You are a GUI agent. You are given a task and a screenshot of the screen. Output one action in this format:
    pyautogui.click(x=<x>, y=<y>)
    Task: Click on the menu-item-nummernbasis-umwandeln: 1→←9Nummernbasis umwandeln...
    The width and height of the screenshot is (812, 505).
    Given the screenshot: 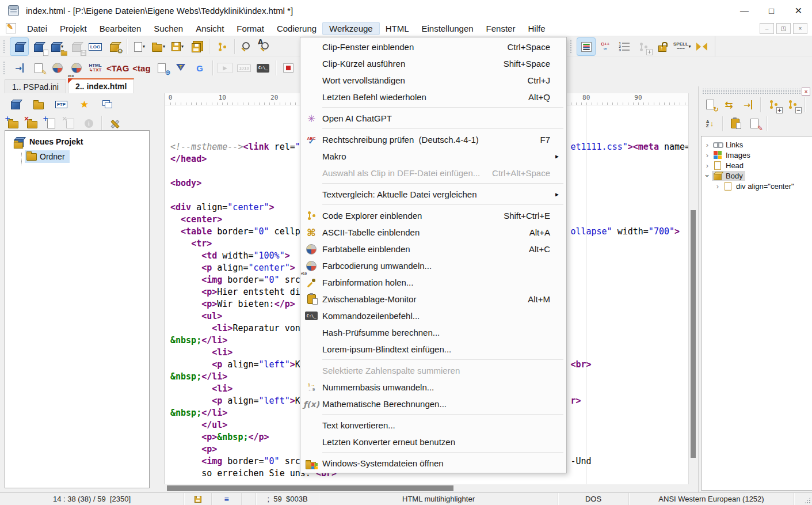 What is the action you would take?
    pyautogui.click(x=433, y=387)
    